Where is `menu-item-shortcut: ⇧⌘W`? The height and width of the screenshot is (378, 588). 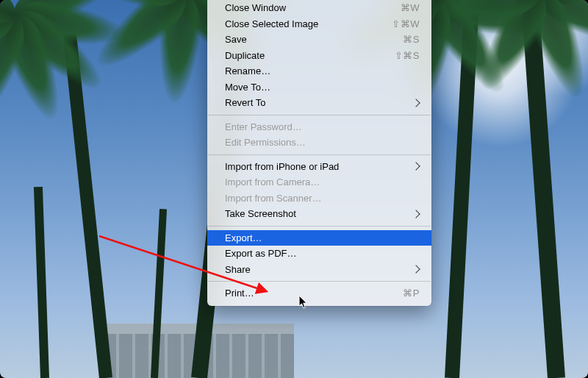
menu-item-shortcut: ⇧⌘W is located at coordinates (406, 24).